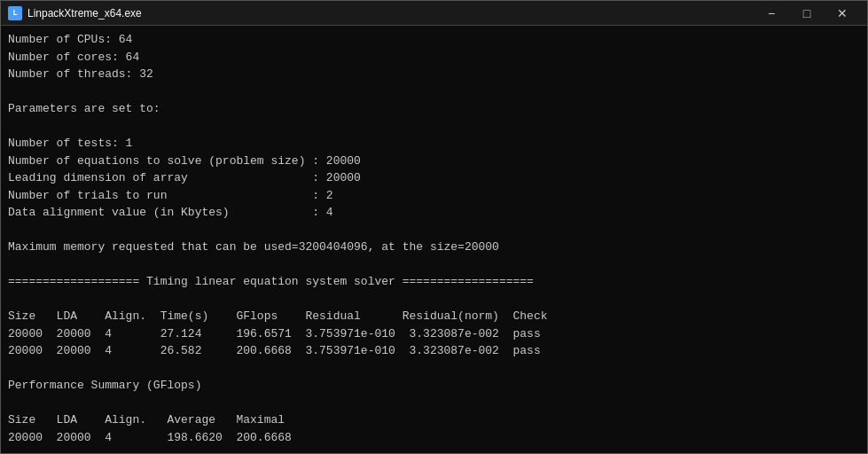  Describe the element at coordinates (390, 13) in the screenshot. I see `window-title: LinpackXtreme_x64.exe` at that location.